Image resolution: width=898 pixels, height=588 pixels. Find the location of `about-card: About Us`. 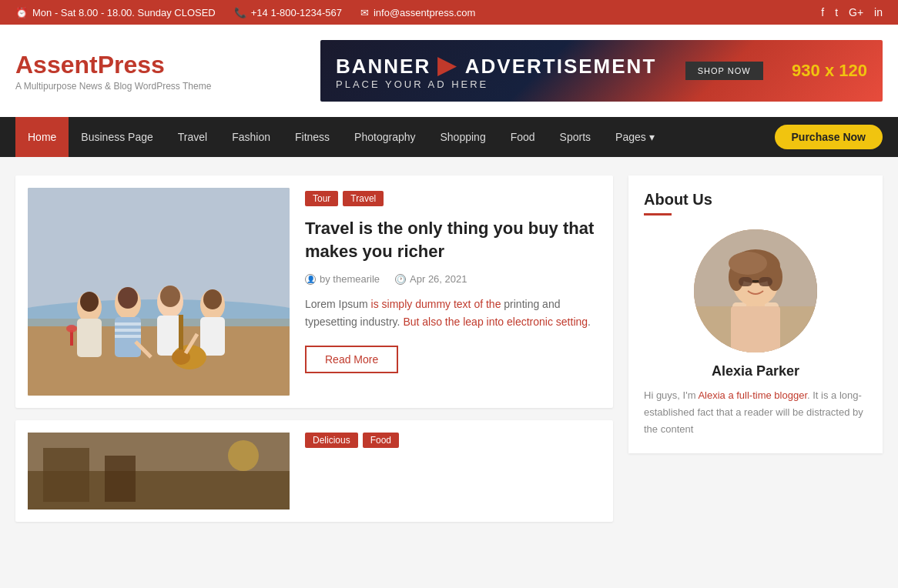

about-card: About Us is located at coordinates (756, 314).